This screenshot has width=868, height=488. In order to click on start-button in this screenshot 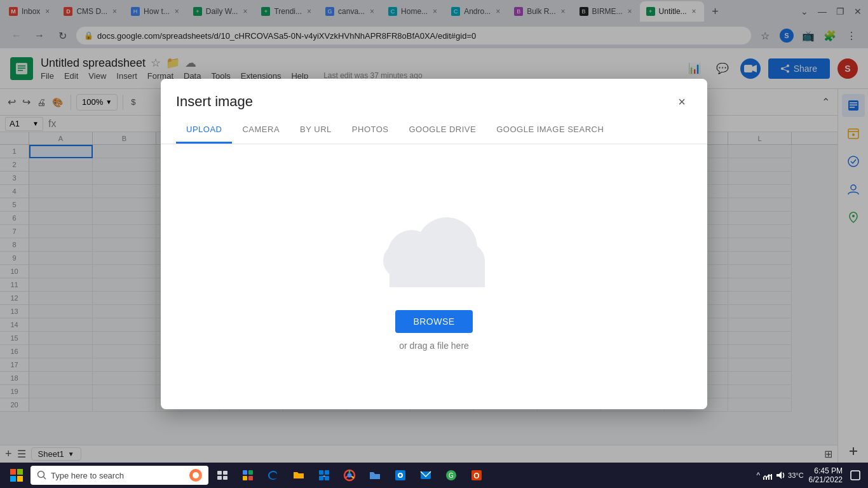, I will do `click(17, 475)`.